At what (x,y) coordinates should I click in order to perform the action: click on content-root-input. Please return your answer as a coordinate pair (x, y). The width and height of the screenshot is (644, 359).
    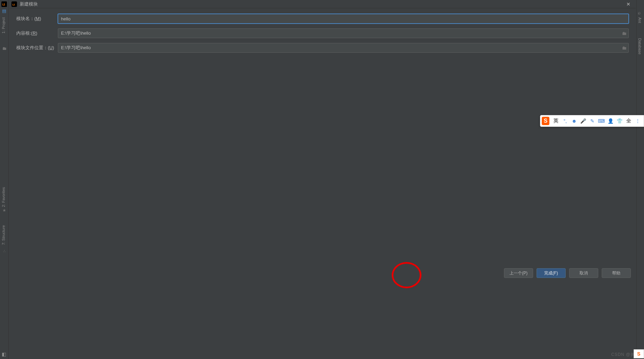
    Looking at the image, I should click on (343, 33).